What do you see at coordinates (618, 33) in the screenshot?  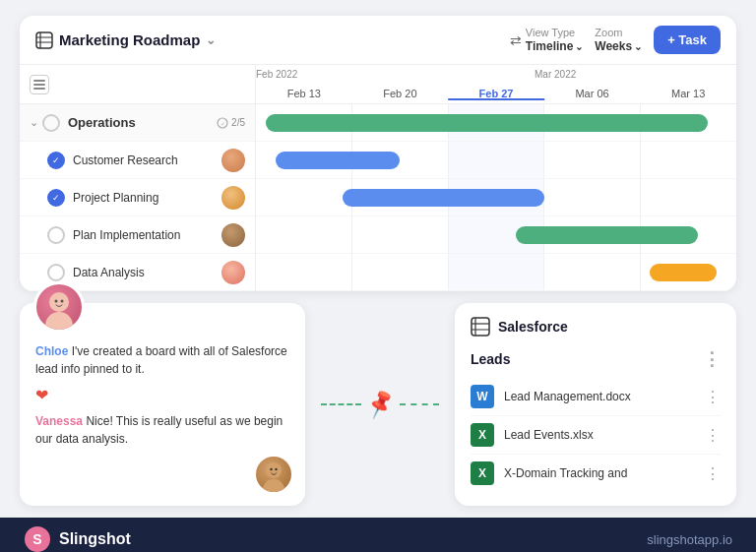 I see `zoom-label: Zoom` at bounding box center [618, 33].